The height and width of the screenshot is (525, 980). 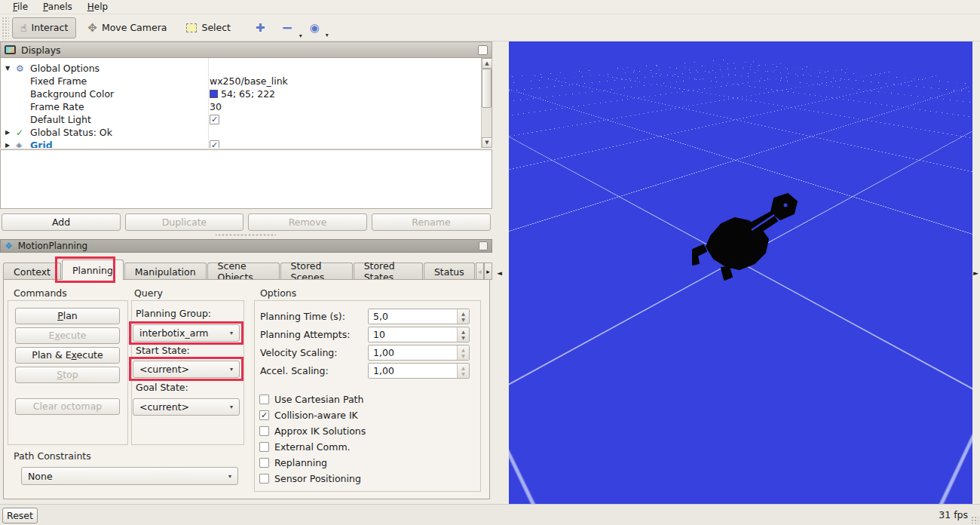 What do you see at coordinates (44, 28) in the screenshot?
I see `interact-tool-button: ☝ Interact` at bounding box center [44, 28].